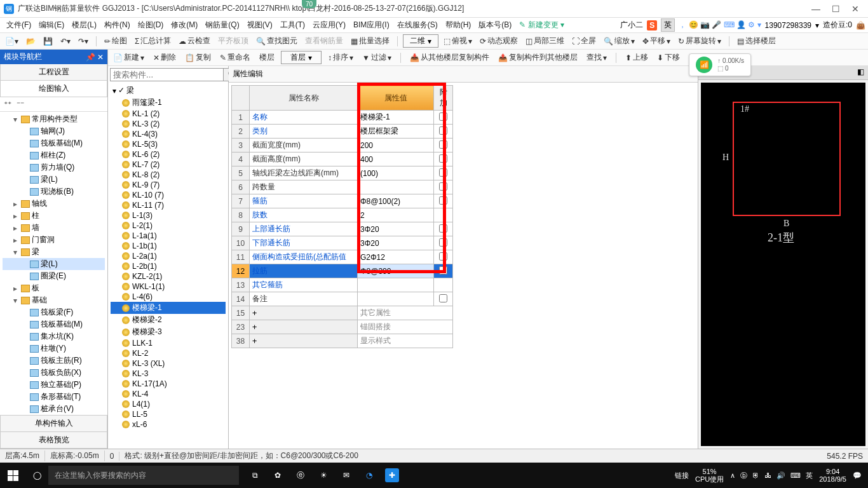  I want to click on nav-node: ▸墙, so click(53, 227).